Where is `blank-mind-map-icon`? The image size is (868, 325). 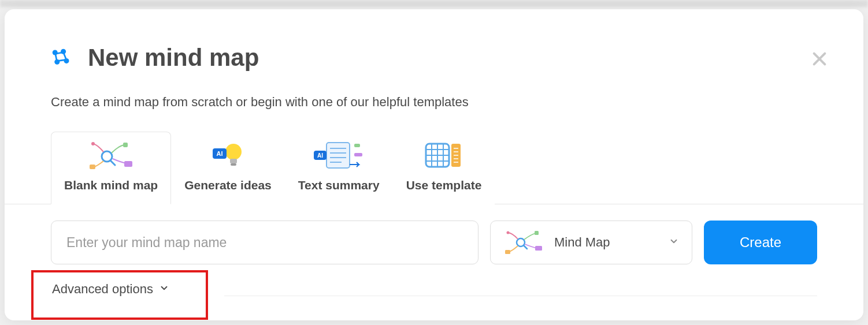
blank-mind-map-icon is located at coordinates (111, 155).